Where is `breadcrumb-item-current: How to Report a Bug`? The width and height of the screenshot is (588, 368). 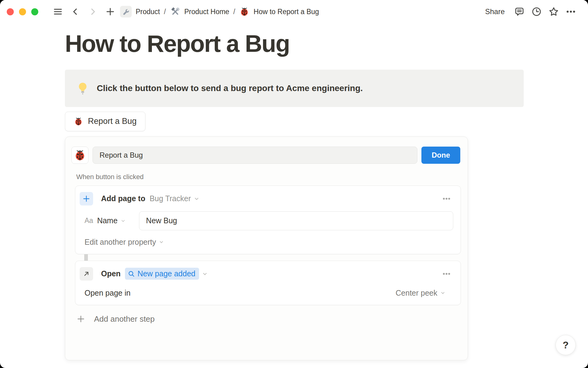 breadcrumb-item-current: How to Report a Bug is located at coordinates (279, 12).